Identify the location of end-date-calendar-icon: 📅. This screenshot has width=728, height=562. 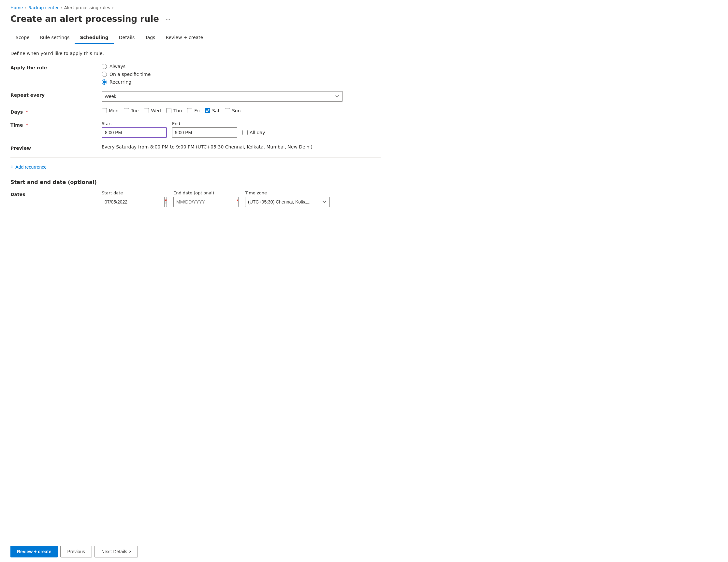
(237, 202).